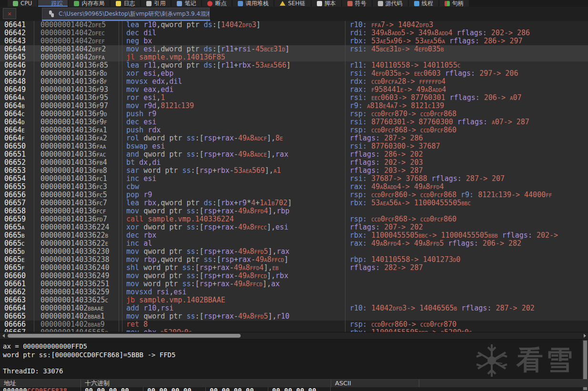  What do you see at coordinates (466, 82) in the screenshot?
I see `trace-row-registers: rdx: CCD0FCFA28-> FFFFFFD4` at bounding box center [466, 82].